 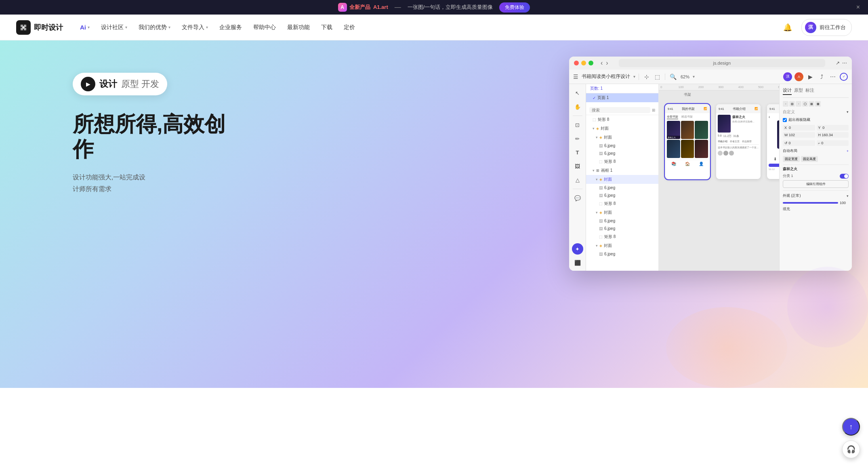 What do you see at coordinates (816, 93) in the screenshot?
I see `panel-tabs: 设计 原型 标注` at bounding box center [816, 93].